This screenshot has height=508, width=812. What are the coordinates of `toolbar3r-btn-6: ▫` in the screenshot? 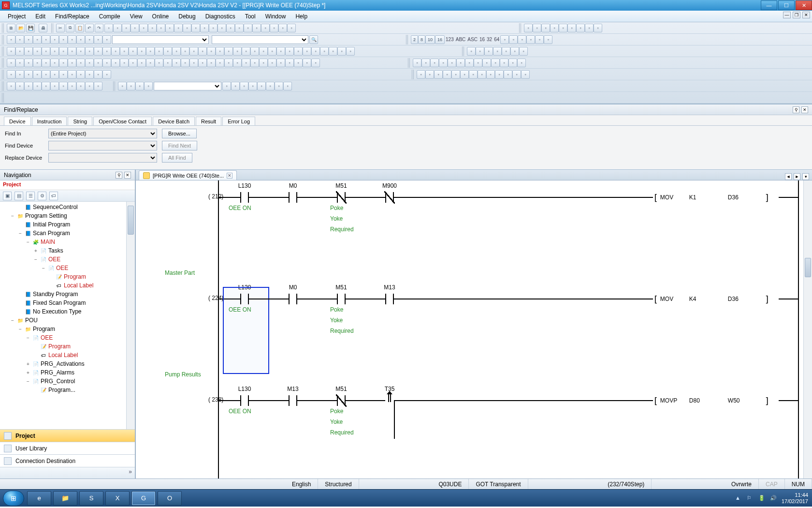 It's located at (523, 51).